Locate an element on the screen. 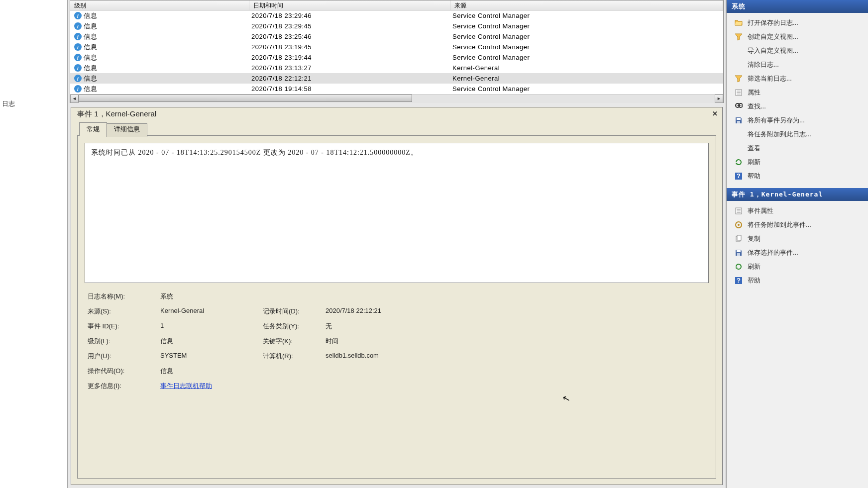  action-item: 创建自定义视图... is located at coordinates (797, 37).